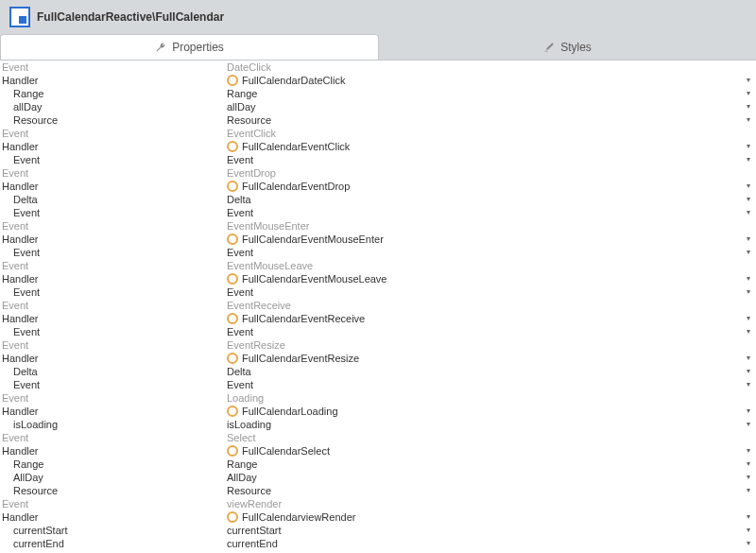 Image resolution: width=756 pixels, height=553 pixels. I want to click on property-value: FullCalendarEventDrop, so click(484, 186).